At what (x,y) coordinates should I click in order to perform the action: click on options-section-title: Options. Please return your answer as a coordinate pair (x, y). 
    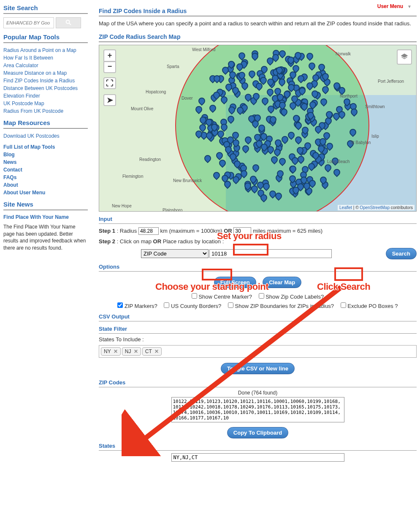
    Looking at the image, I should click on (257, 268).